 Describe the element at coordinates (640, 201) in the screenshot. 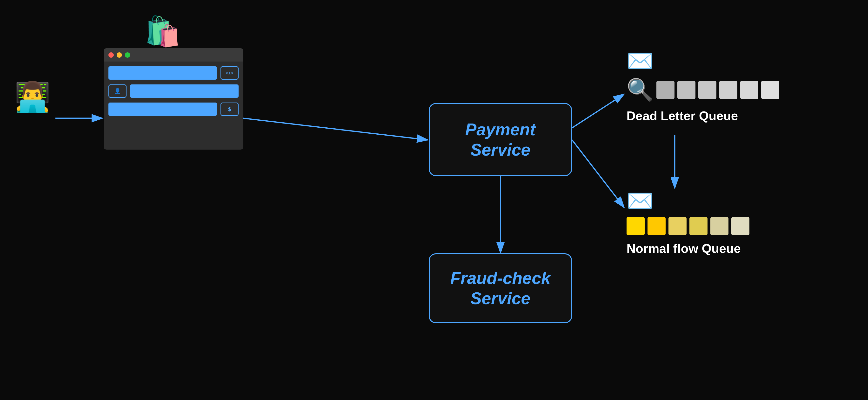

I see `nfq-envelope: ✉️` at that location.